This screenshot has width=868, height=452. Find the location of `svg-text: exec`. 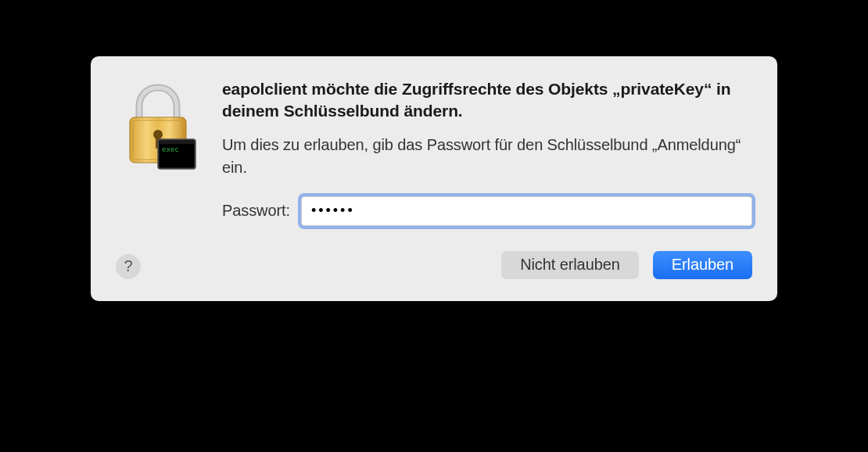

svg-text: exec is located at coordinates (170, 149).